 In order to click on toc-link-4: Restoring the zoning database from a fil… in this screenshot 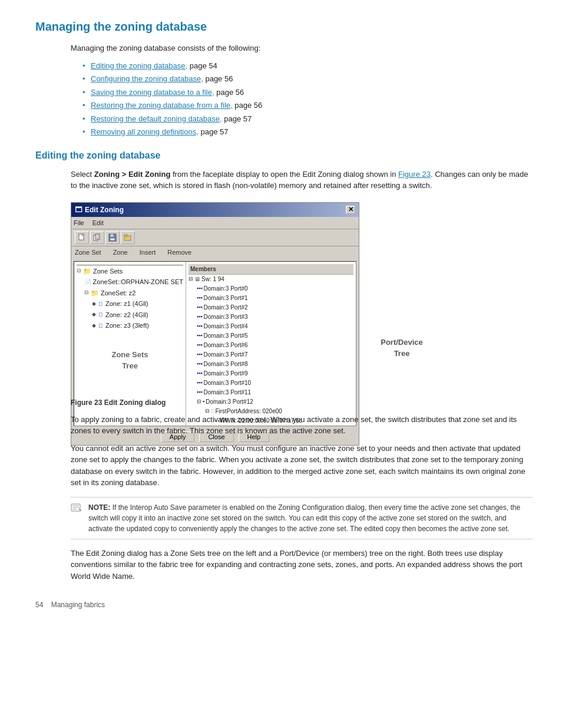, I will do `click(161, 105)`.